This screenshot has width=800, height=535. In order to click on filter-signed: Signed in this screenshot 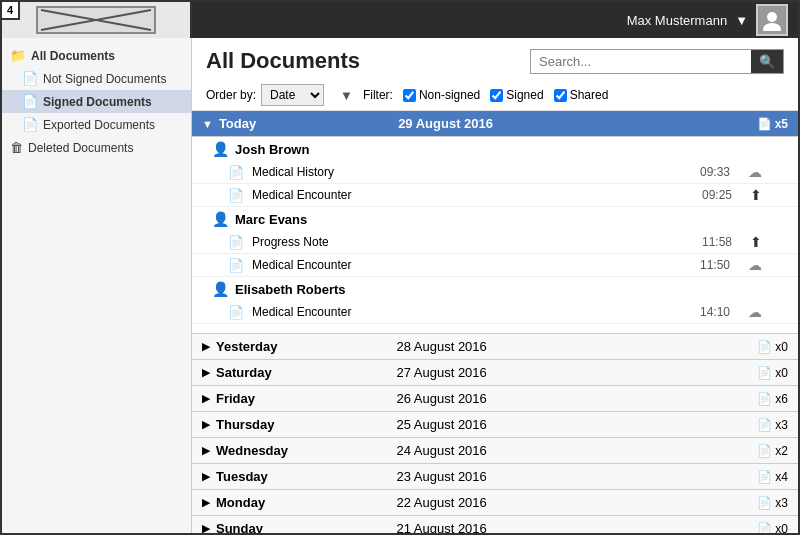, I will do `click(516, 95)`.